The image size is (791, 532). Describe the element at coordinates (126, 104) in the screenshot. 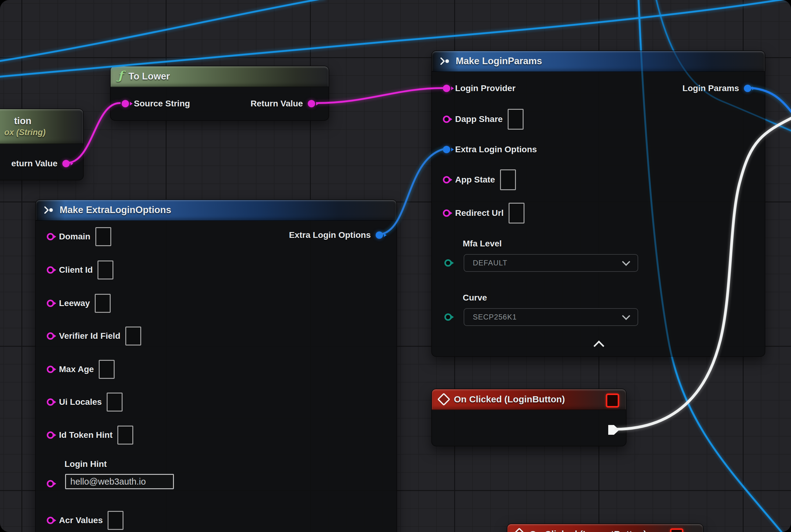

I see `pin-source-string` at that location.